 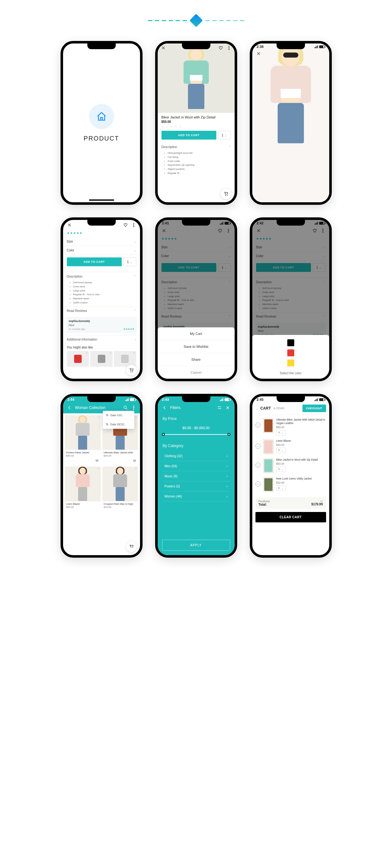 I want to click on review-card: sophia.kennedy Nice 11 months ago★★★★★, so click(x=102, y=325).